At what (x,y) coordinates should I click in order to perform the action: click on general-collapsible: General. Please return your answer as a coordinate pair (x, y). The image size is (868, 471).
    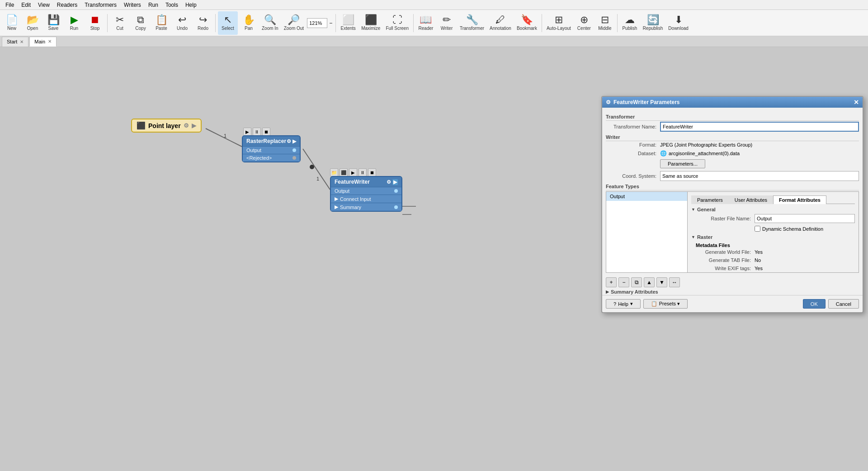
    Looking at the image, I should click on (773, 209).